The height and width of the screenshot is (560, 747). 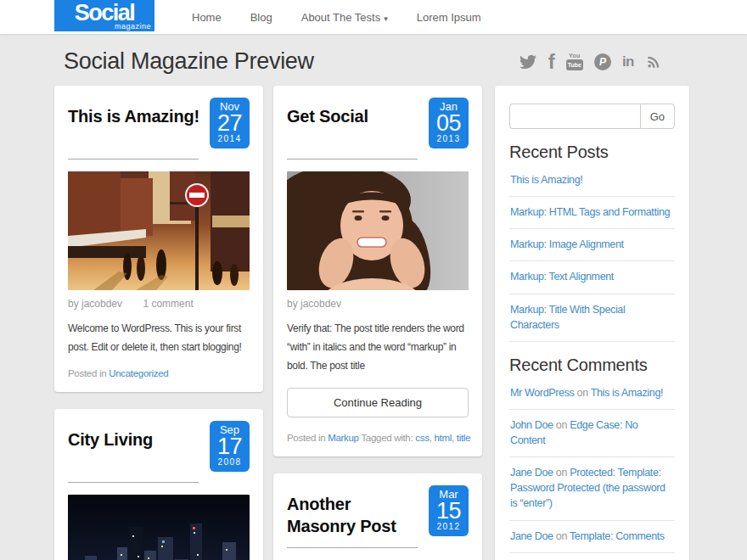 What do you see at coordinates (528, 62) in the screenshot?
I see `twitter-icon` at bounding box center [528, 62].